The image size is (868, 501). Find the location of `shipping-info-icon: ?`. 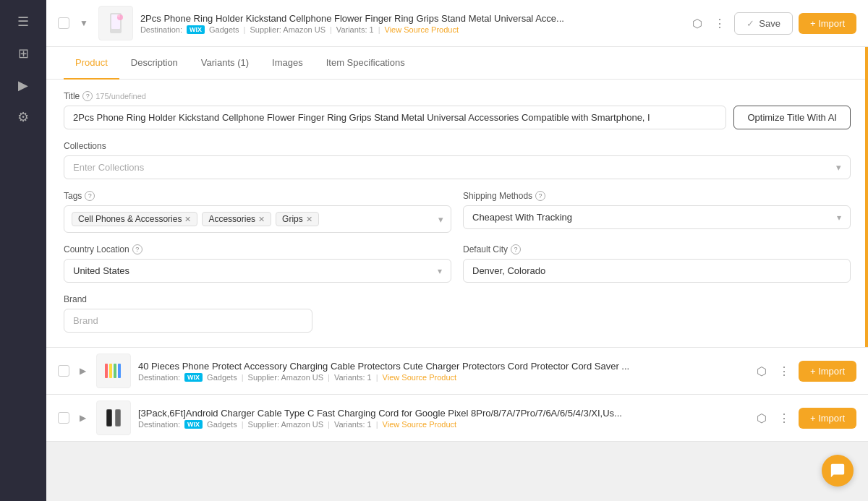

shipping-info-icon: ? is located at coordinates (540, 196).